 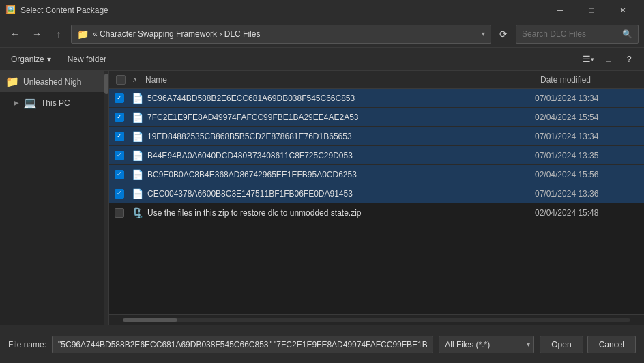 What do you see at coordinates (87, 59) in the screenshot?
I see `new-folder-button: New folder` at bounding box center [87, 59].